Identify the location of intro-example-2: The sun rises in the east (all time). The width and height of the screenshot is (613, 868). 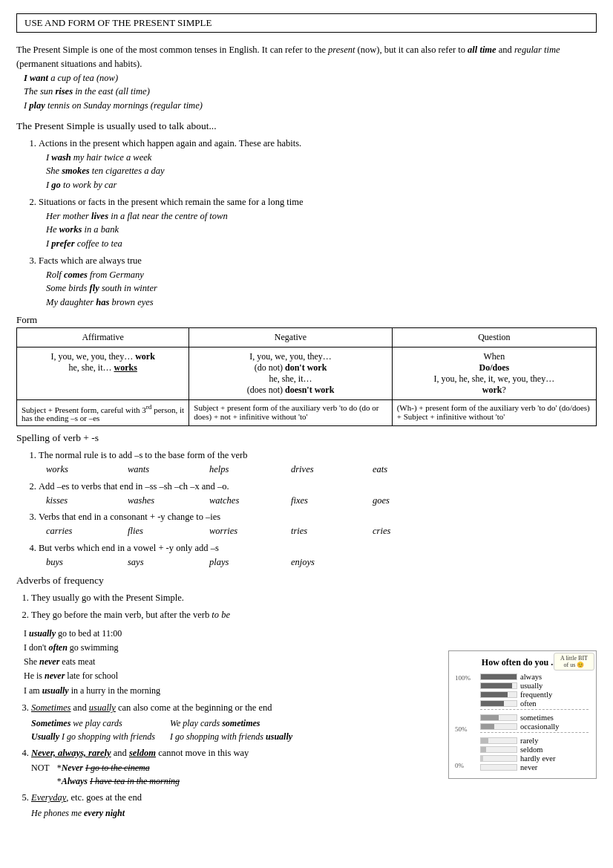
(310, 92).